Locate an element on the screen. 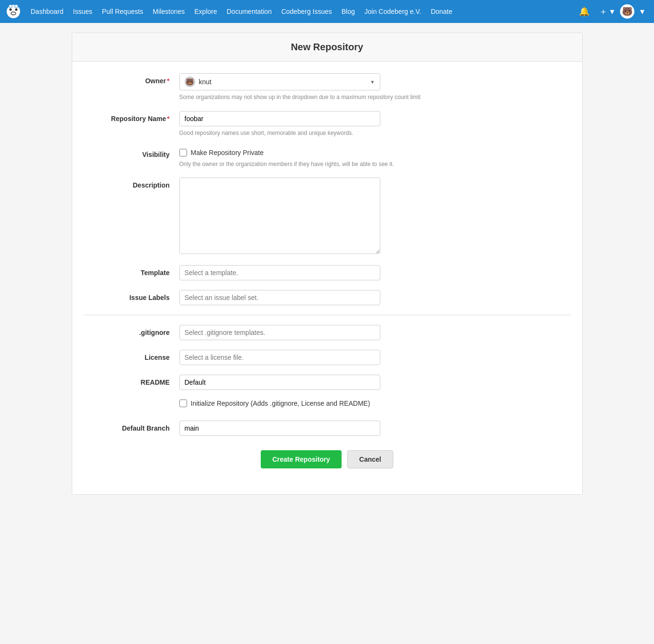 This screenshot has height=644, width=654. nav-dashboard: Dashboard is located at coordinates (47, 11).